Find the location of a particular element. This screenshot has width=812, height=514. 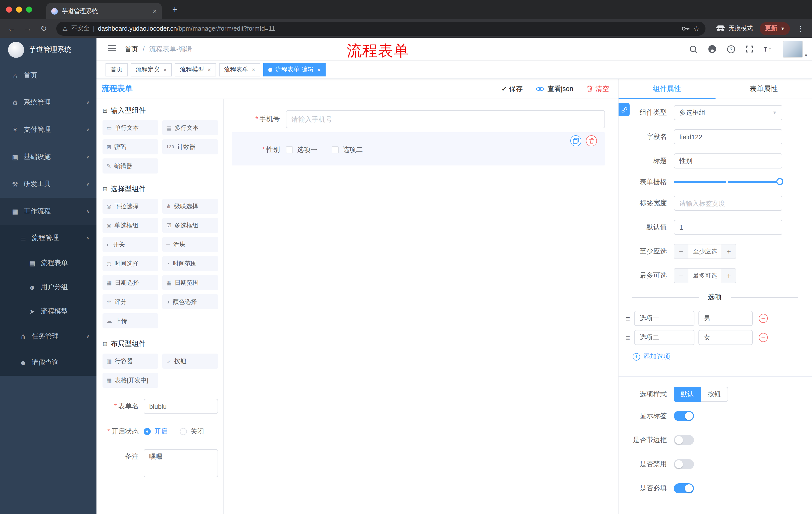

gender-checkbox: 选项一 is located at coordinates (301, 150).